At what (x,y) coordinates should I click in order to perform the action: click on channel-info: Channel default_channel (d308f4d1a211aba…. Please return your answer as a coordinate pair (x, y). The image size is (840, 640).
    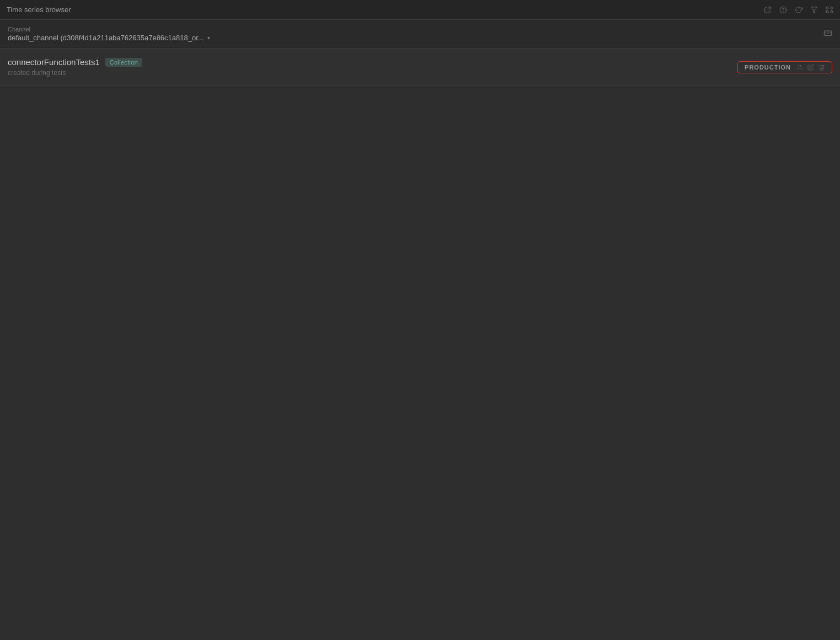
    Looking at the image, I should click on (109, 34).